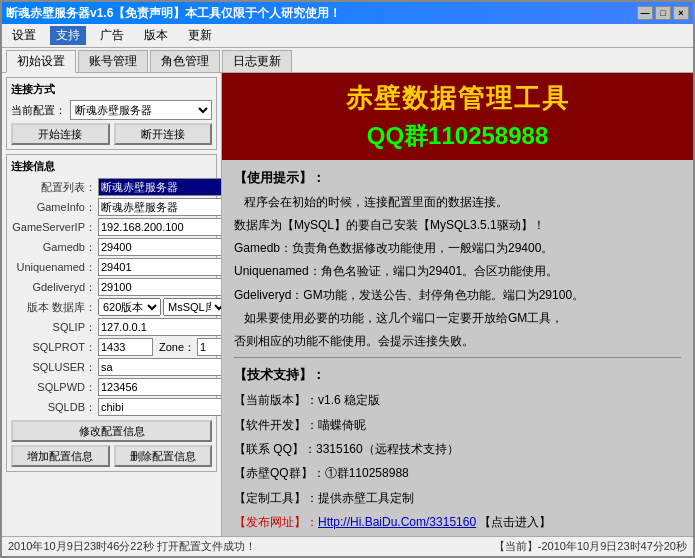 The width and height of the screenshot is (695, 558). What do you see at coordinates (645, 13) in the screenshot?
I see `minimize-button: —` at bounding box center [645, 13].